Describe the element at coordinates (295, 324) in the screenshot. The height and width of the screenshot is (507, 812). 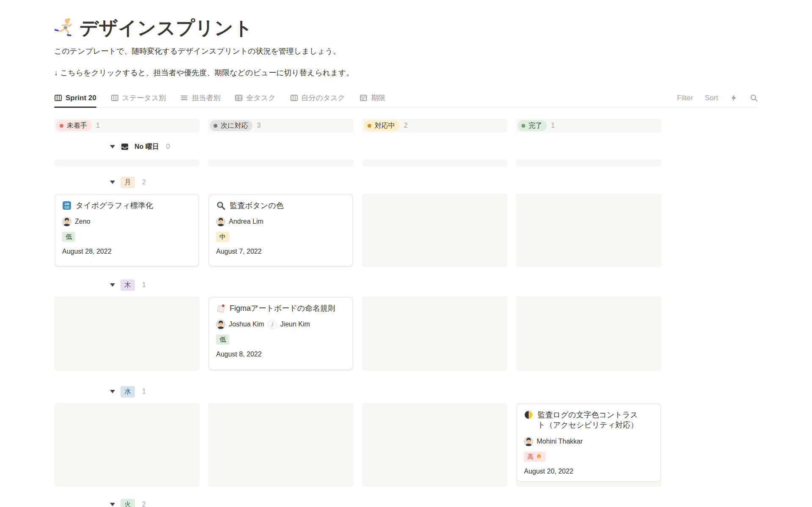
I see `assignee-name: Jieun Kim` at that location.